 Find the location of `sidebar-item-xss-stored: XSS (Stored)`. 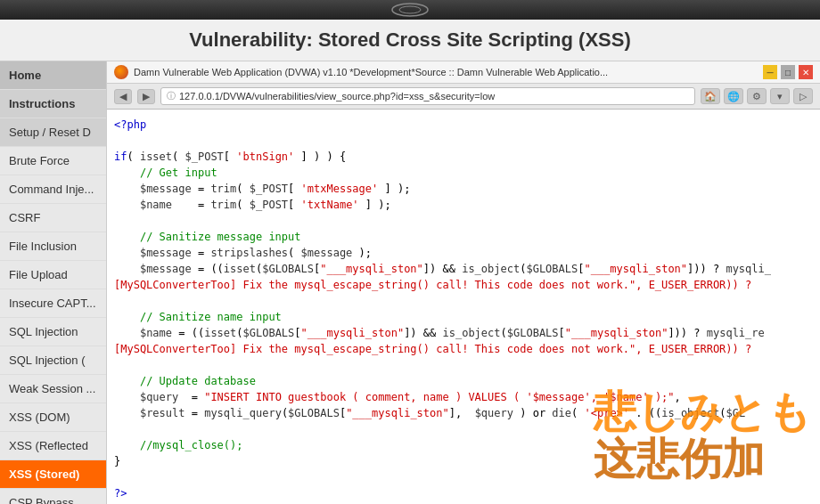

sidebar-item-xss-stored: XSS (Stored) is located at coordinates (53, 475).